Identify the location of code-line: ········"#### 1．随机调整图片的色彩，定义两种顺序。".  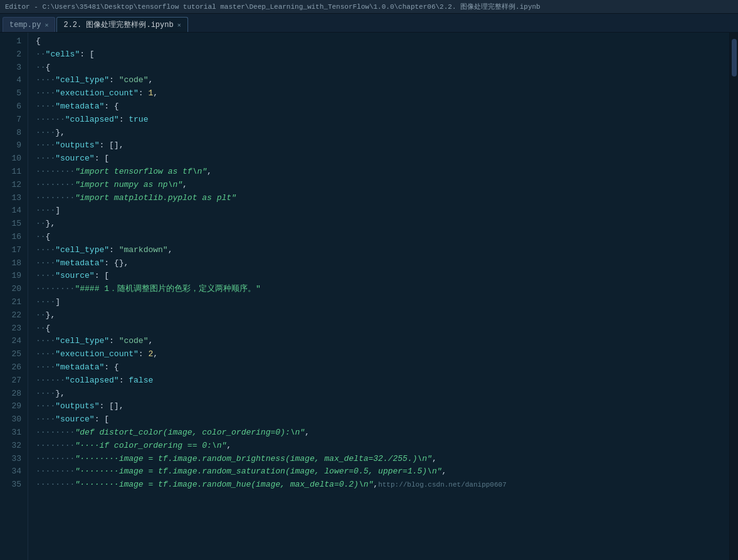
(382, 290).